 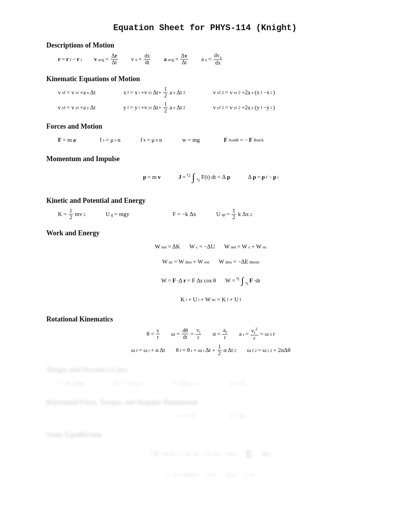 I want to click on section-stat-equil: Static Equilibrium, so click(x=205, y=435).